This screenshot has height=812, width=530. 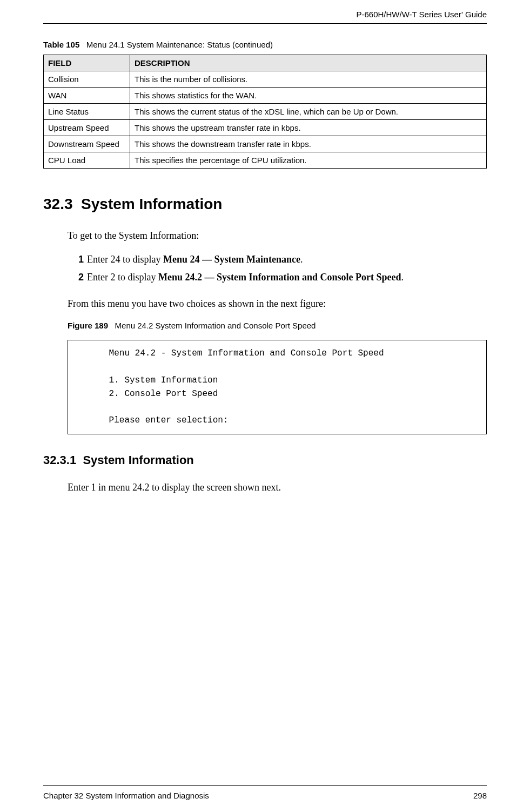 What do you see at coordinates (87, 144) in the screenshot?
I see `cell-field: Downstream Speed` at bounding box center [87, 144].